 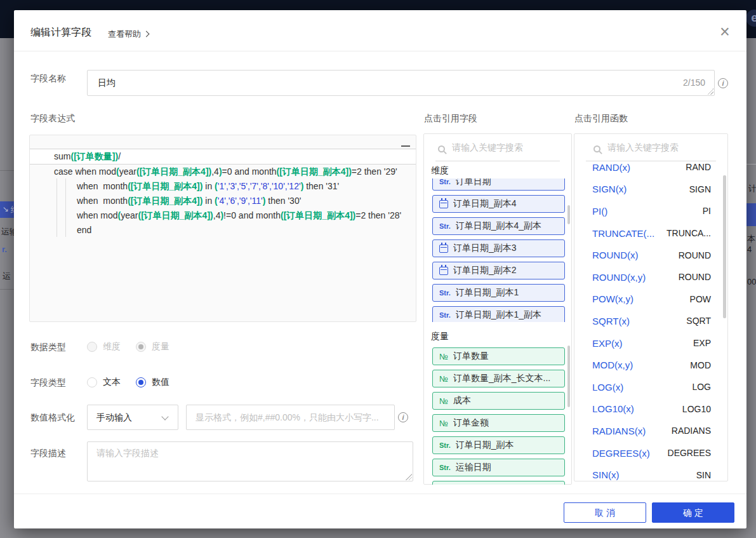 What do you see at coordinates (697, 409) in the screenshot?
I see `function-name: LOG10` at bounding box center [697, 409].